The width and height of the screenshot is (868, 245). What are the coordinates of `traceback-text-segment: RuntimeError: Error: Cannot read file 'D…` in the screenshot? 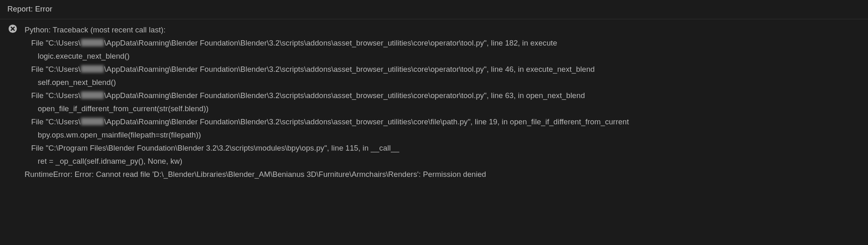 It's located at (255, 174).